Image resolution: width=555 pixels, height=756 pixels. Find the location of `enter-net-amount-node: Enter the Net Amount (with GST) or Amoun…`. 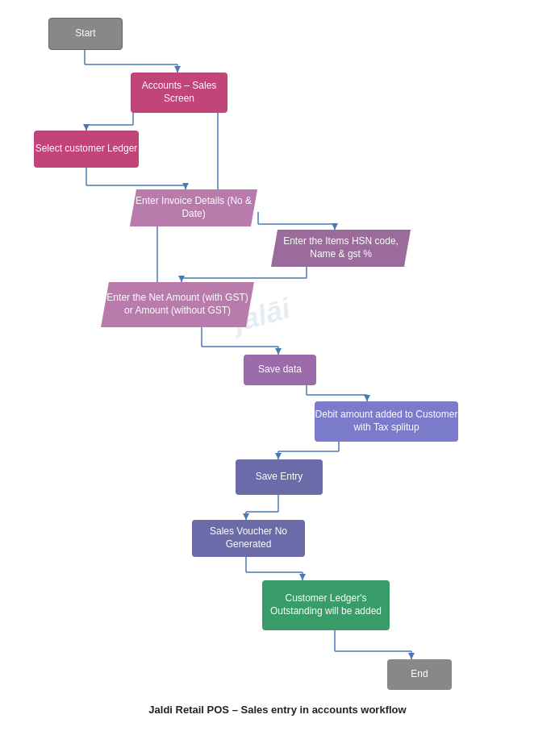

enter-net-amount-node: Enter the Net Amount (with GST) or Amoun… is located at coordinates (177, 305).